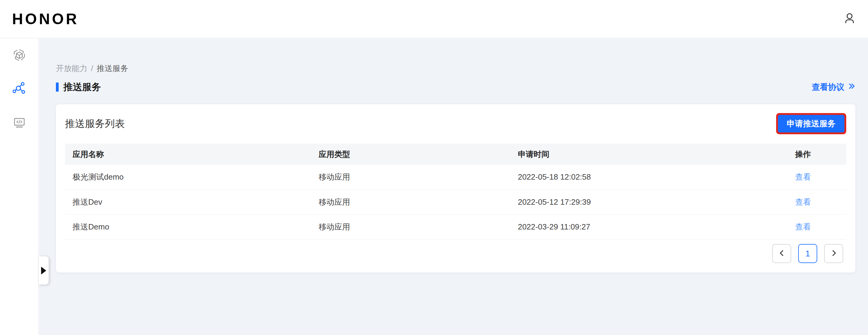  Describe the element at coordinates (456, 87) in the screenshot. I see `page-header-row: 推送服务 查看协议` at that location.